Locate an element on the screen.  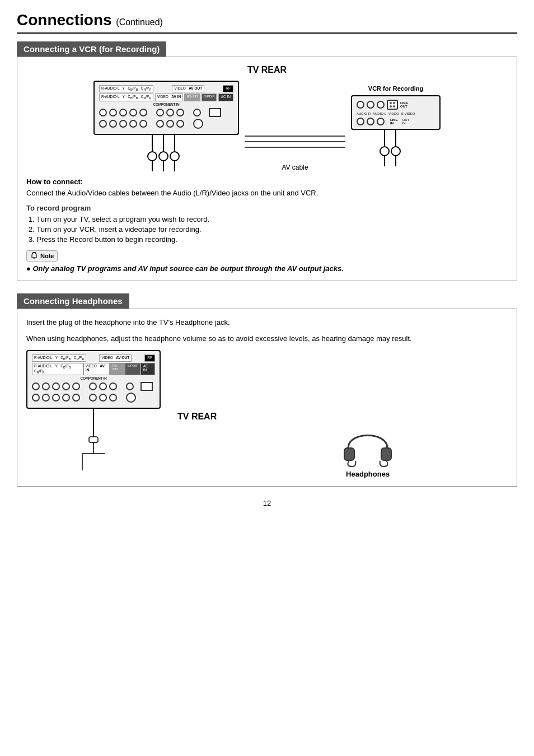
to-record-title: To record program is located at coordinates (267, 208).